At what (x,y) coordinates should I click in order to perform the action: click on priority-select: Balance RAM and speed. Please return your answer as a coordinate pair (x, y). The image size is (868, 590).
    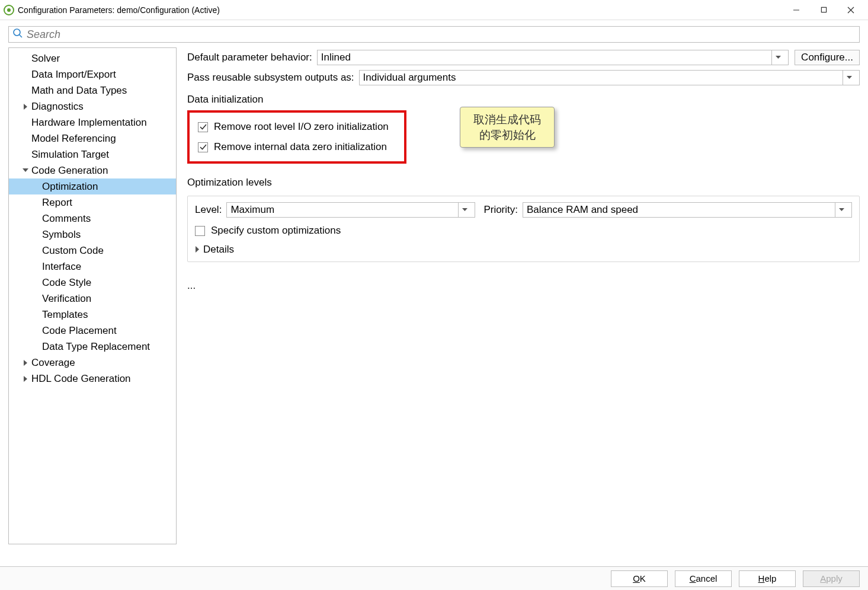
    Looking at the image, I should click on (687, 210).